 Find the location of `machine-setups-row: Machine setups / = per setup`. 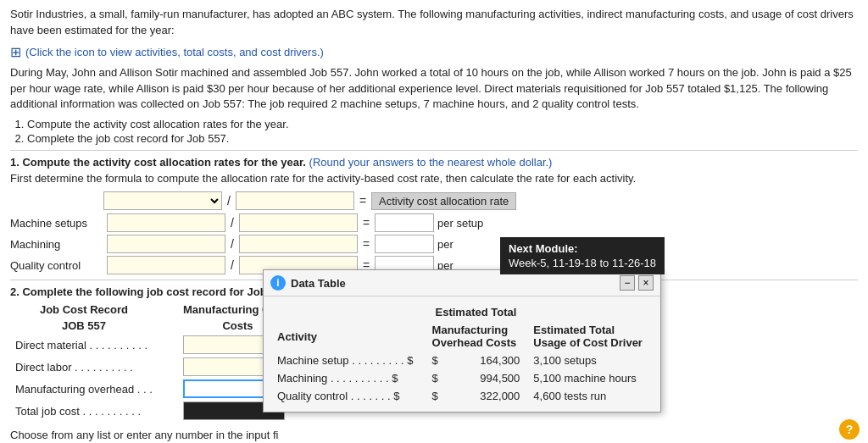

machine-setups-row: Machine setups / = per setup is located at coordinates (434, 223).